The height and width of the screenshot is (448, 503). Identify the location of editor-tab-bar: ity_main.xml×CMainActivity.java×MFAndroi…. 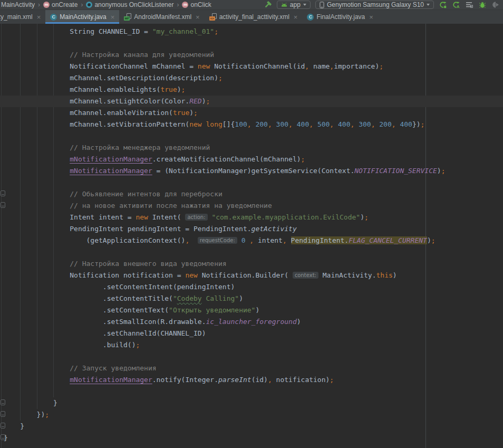
(252, 17).